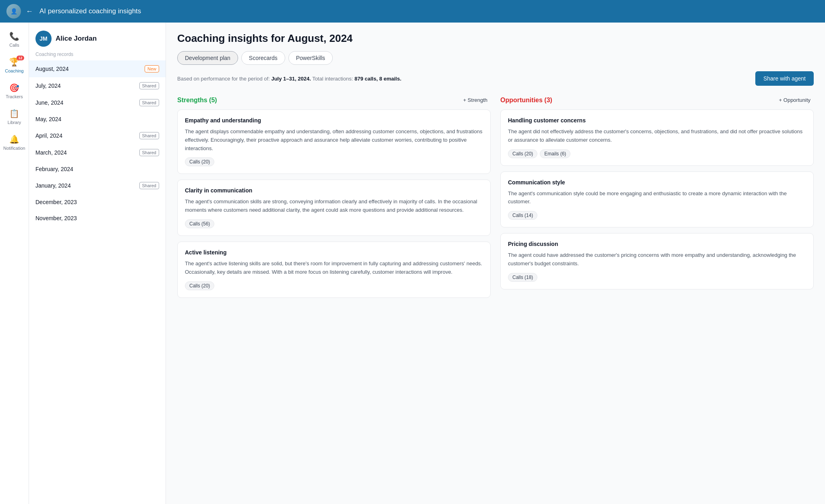 This screenshot has width=825, height=504. What do you see at coordinates (334, 100) in the screenshot?
I see `strengths-header: Strengths (5) + Strength` at bounding box center [334, 100].